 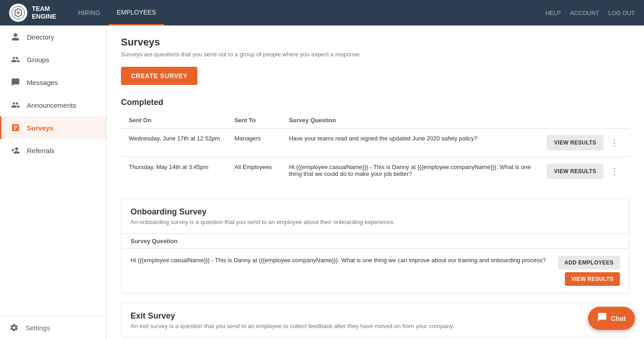 I want to click on row1-actions: VIEW RESULTS ⋮, so click(x=584, y=143).